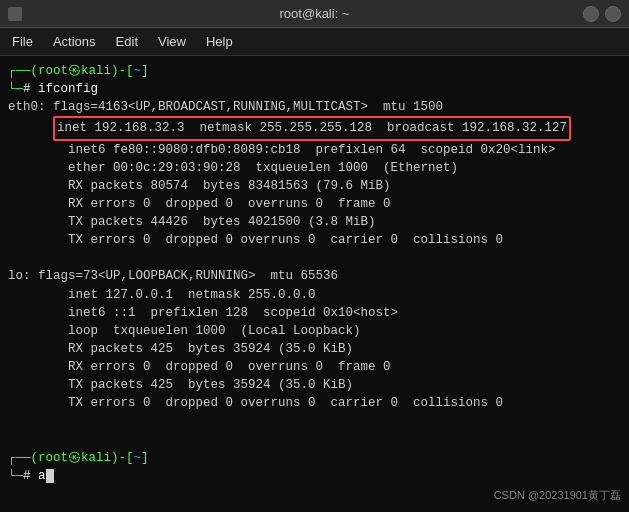 This screenshot has height=512, width=629. Describe the element at coordinates (314, 89) in the screenshot. I see `cmd-line-1: └─# ifconfig` at that location.